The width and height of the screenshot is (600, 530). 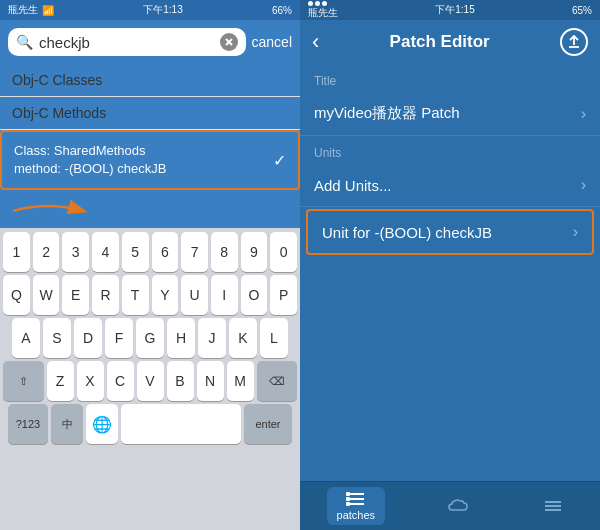 I want to click on key-8: 8, so click(x=224, y=252).